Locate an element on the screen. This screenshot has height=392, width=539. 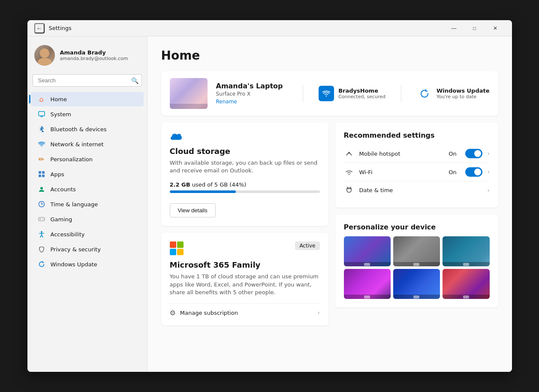
maximize-button: □ is located at coordinates (475, 28).